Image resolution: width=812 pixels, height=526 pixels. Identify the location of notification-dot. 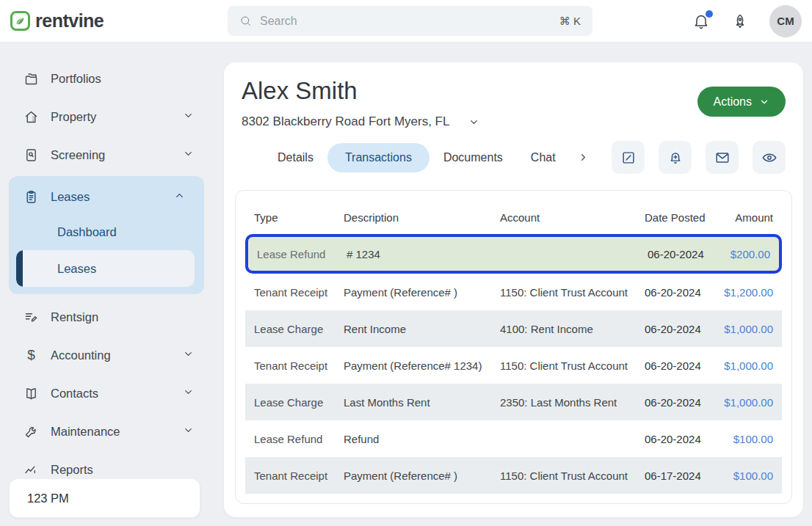
(709, 14).